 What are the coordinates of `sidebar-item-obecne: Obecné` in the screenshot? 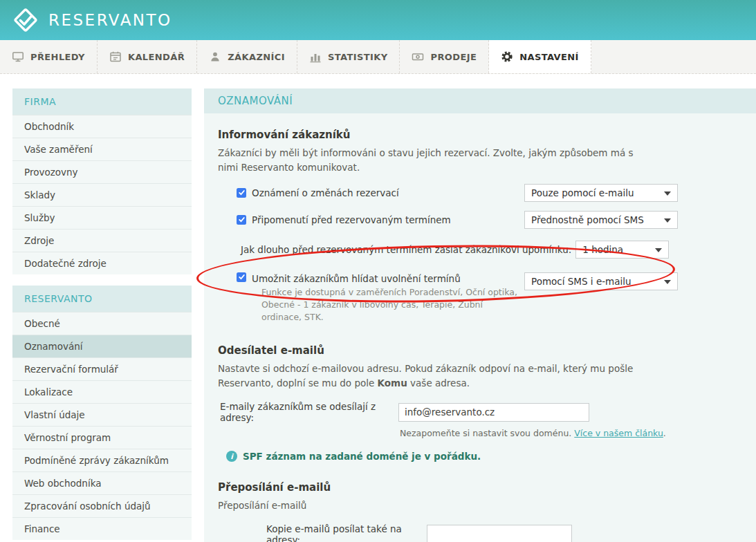 It's located at (102, 324).